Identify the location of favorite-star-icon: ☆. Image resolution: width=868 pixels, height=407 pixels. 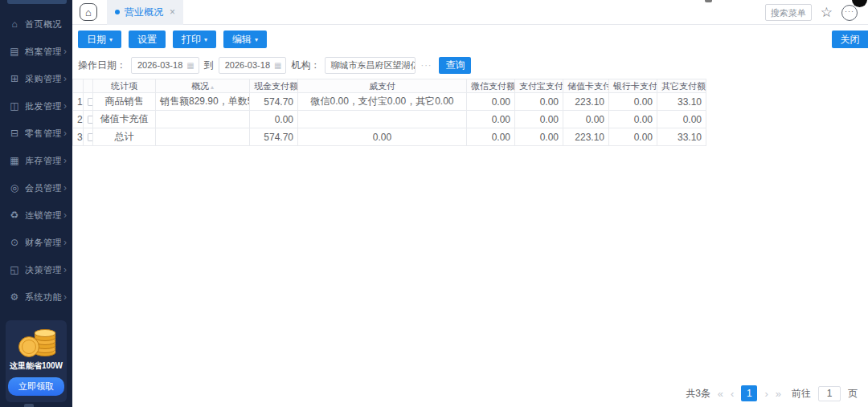
(826, 13).